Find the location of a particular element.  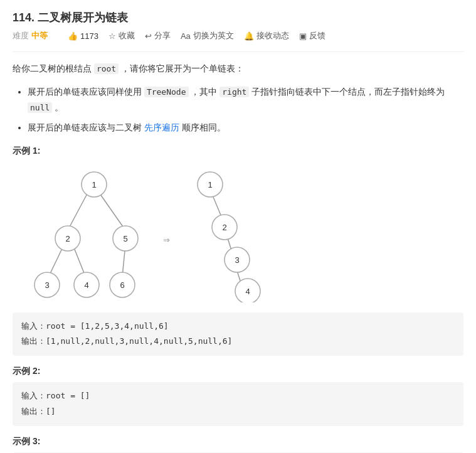

example3-title: 示例 3: is located at coordinates (238, 442).